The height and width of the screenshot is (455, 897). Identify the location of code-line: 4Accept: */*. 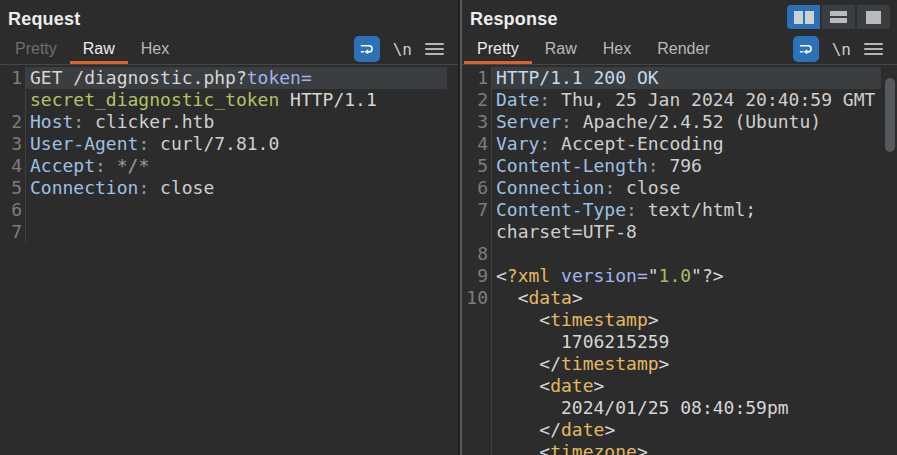
(229, 166).